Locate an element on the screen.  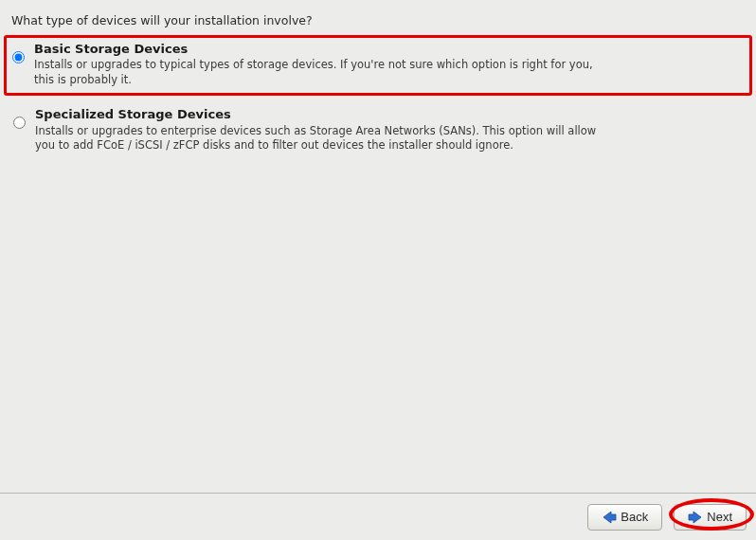
option-title: Basic Storage Devices is located at coordinates (387, 49).